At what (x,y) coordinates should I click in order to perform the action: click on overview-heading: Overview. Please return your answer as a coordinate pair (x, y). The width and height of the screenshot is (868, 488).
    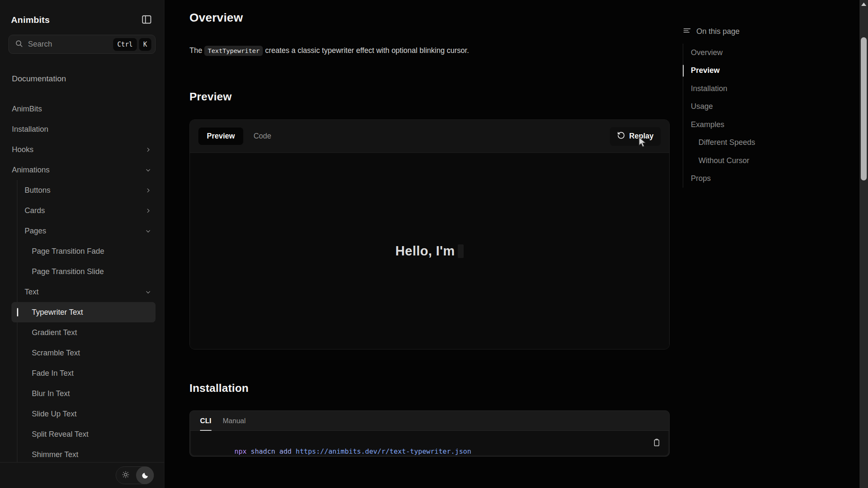
    Looking at the image, I should click on (430, 18).